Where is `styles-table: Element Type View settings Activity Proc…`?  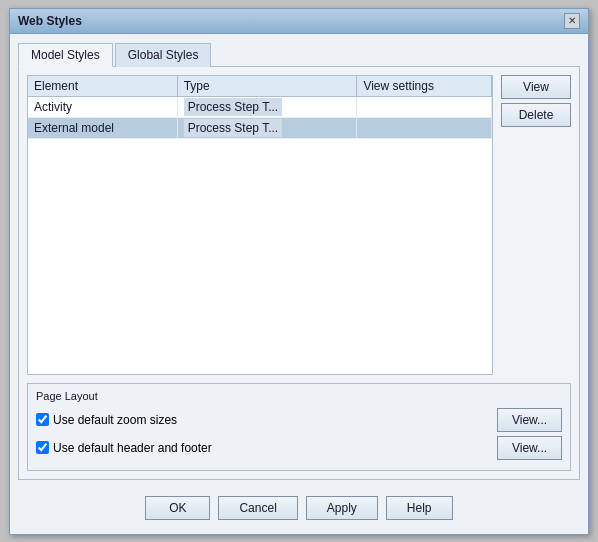 styles-table: Element Type View settings Activity Proc… is located at coordinates (260, 108).